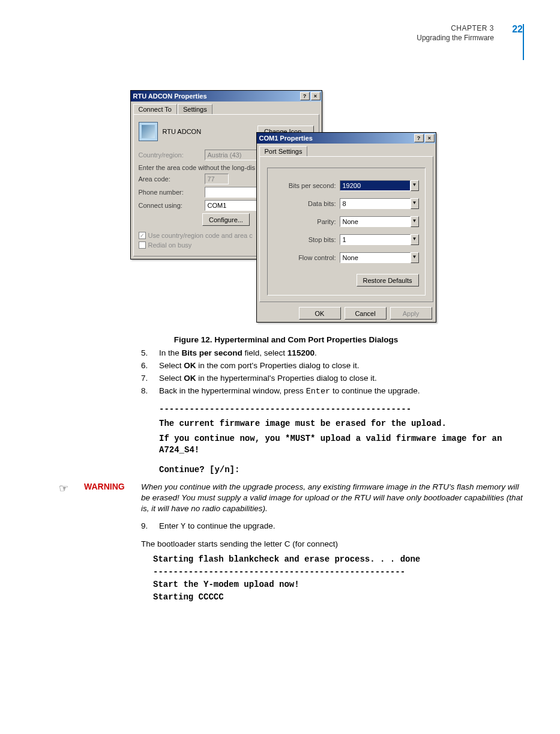 The height and width of the screenshot is (734, 560). Describe the element at coordinates (150, 392) in the screenshot. I see `step-number: 8.` at that location.